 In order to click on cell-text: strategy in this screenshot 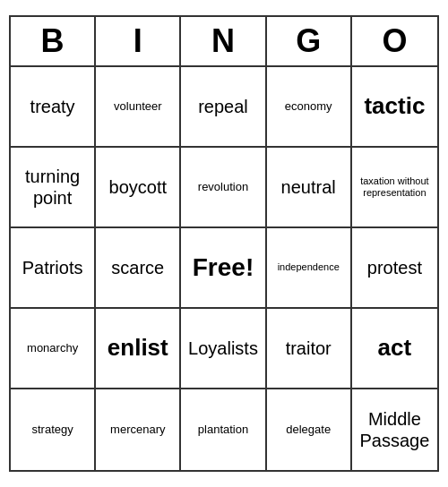, I will do `click(52, 430)`.